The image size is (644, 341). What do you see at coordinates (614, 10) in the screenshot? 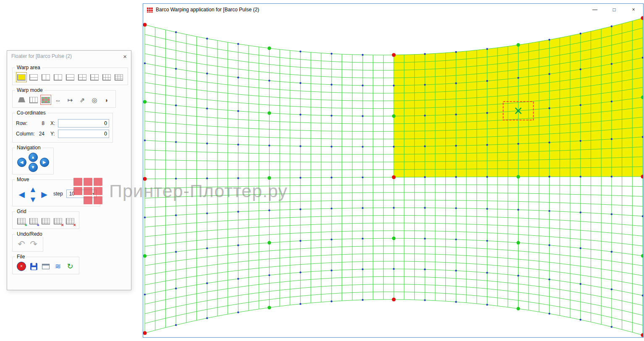
I see `maximize-button: □` at bounding box center [614, 10].